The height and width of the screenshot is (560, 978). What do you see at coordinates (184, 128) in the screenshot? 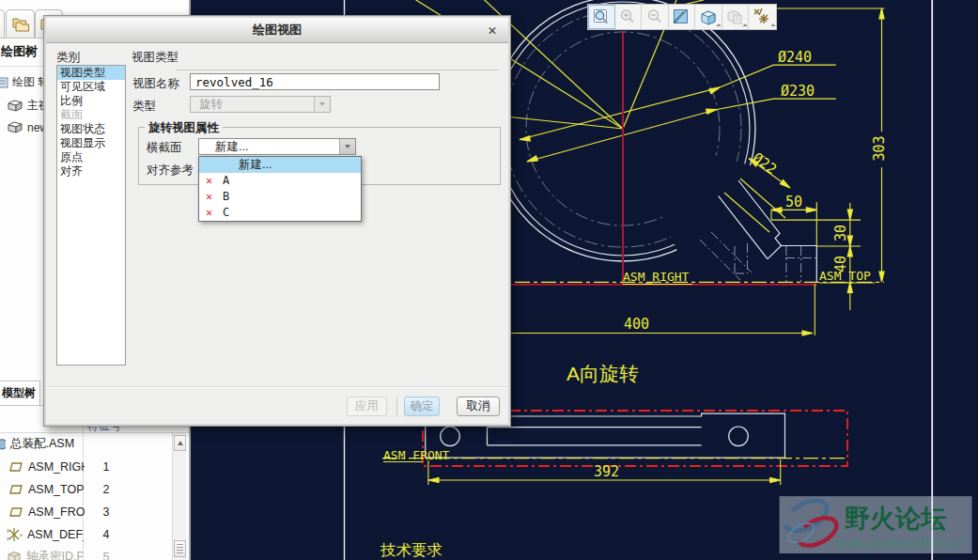
I see `group-title: 旋转视图属性` at bounding box center [184, 128].